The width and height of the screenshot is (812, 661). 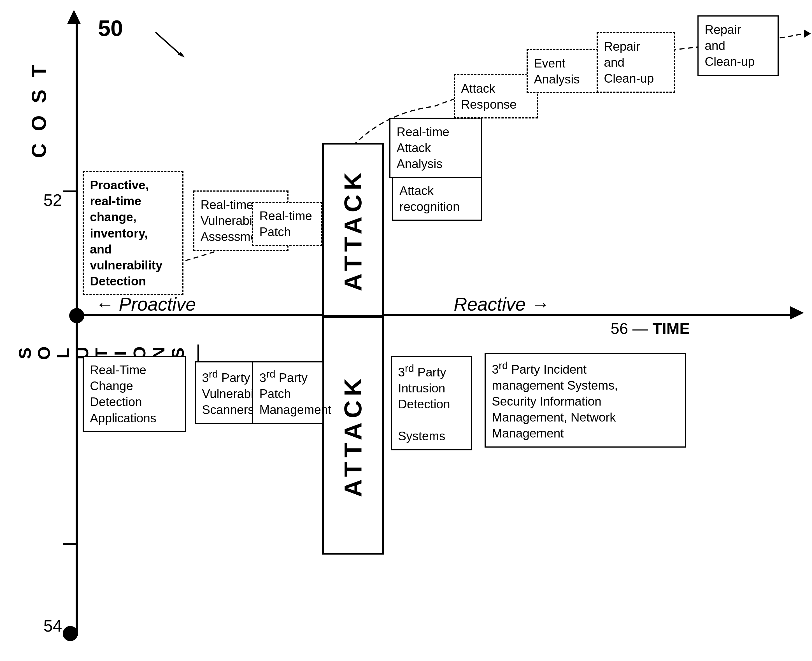 I want to click on proactive-label: ← Proactive, so click(x=145, y=304).